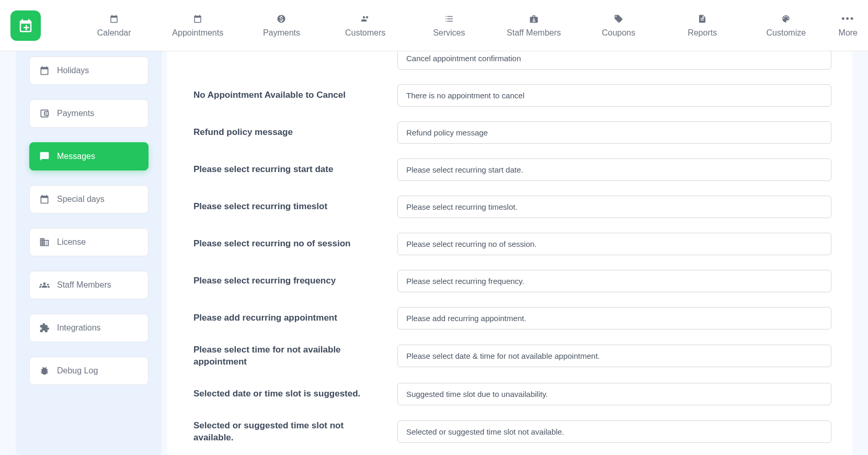 This screenshot has height=455, width=868. Describe the element at coordinates (81, 199) in the screenshot. I see `sidebar-label: Special days` at that location.